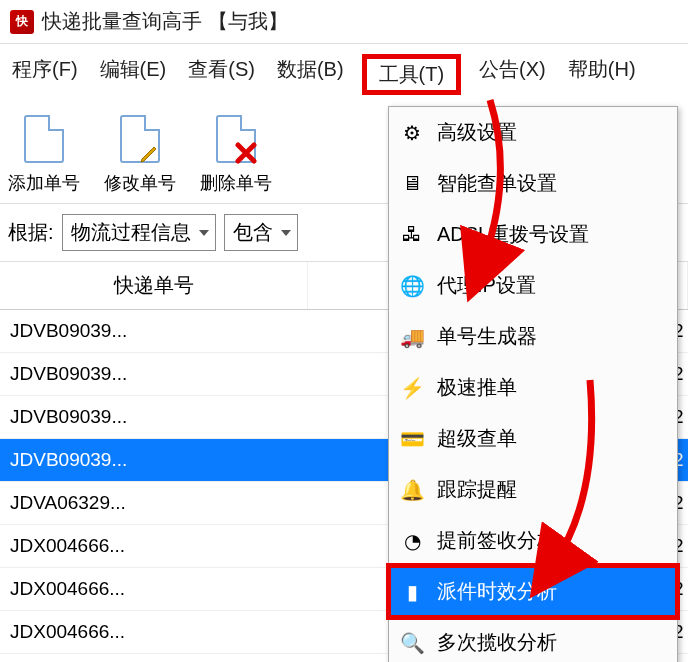  I want to click on menu-item-label: 派件时效分析, so click(497, 592).